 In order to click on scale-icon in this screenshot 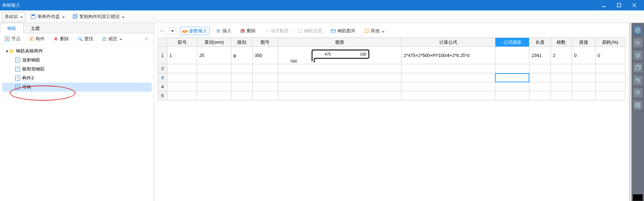, I will do `click(267, 31)`.